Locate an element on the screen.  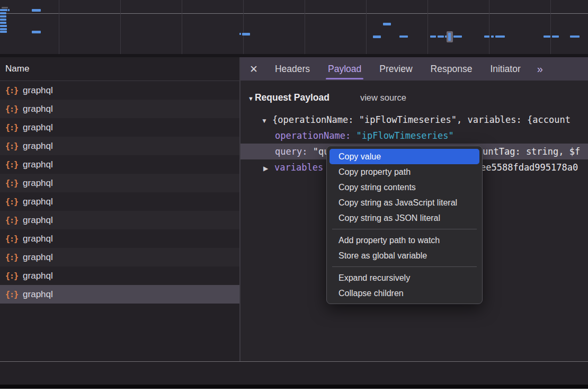
timeline-selected-marker is located at coordinates (450, 37).